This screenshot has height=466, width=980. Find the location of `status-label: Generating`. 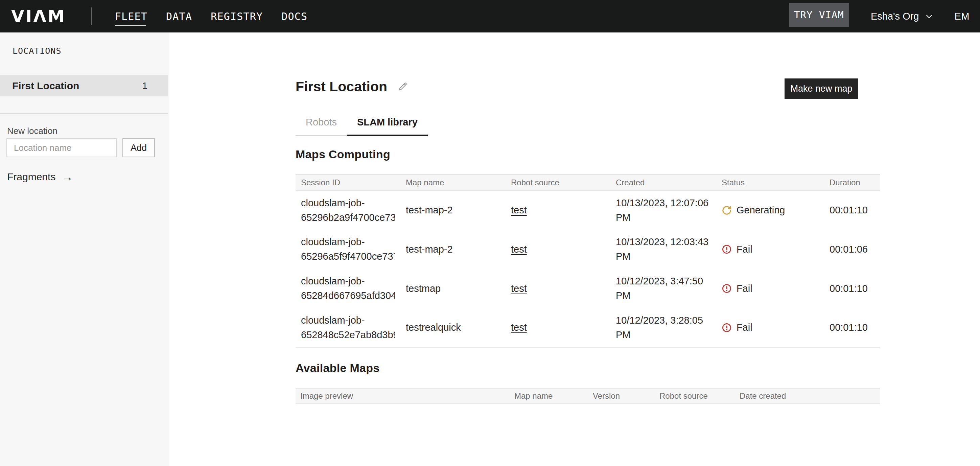

status-label: Generating is located at coordinates (761, 210).